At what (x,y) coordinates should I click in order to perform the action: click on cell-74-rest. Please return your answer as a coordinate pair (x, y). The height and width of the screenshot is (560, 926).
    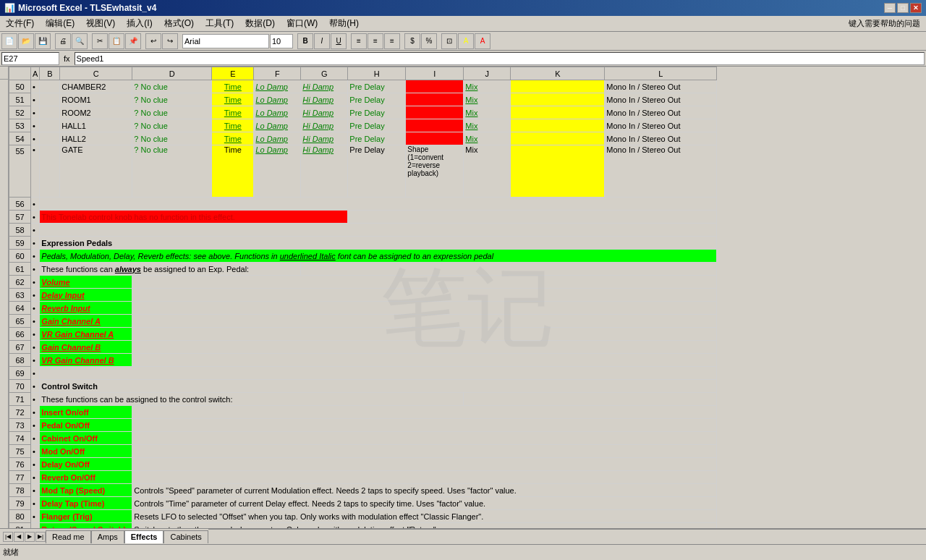
    Looking at the image, I should click on (425, 438).